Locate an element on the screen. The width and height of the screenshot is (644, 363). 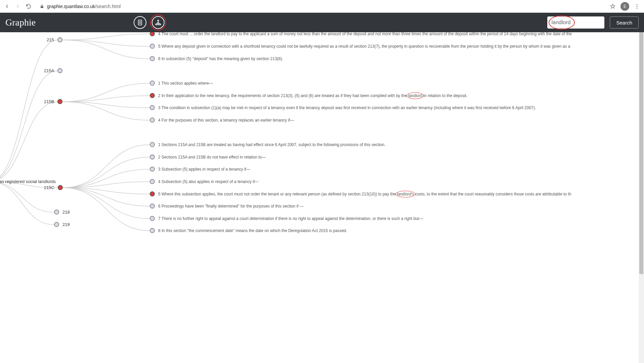
search-hit: landlord's is located at coordinates (406, 194).